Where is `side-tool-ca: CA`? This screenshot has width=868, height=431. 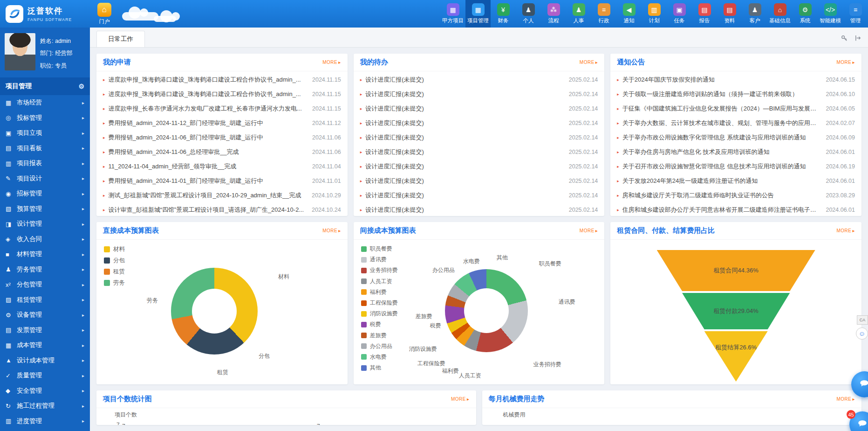
side-tool-ca: CA is located at coordinates (862, 320).